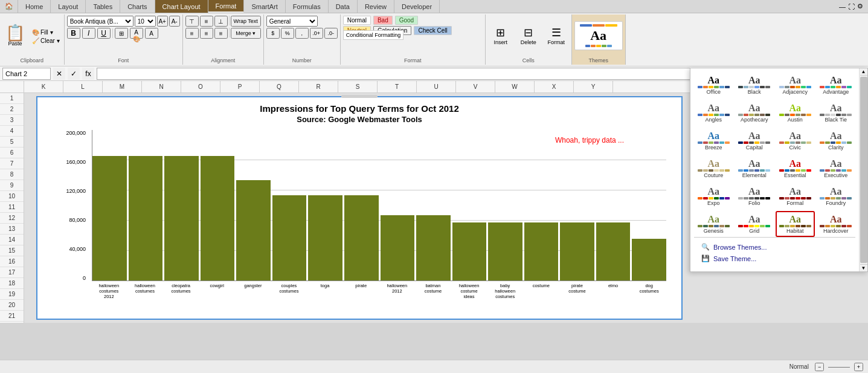 Image resolution: width=868 pixels, height=373 pixels. Describe the element at coordinates (162, 87) in the screenshot. I see `col-header-N: N` at that location.